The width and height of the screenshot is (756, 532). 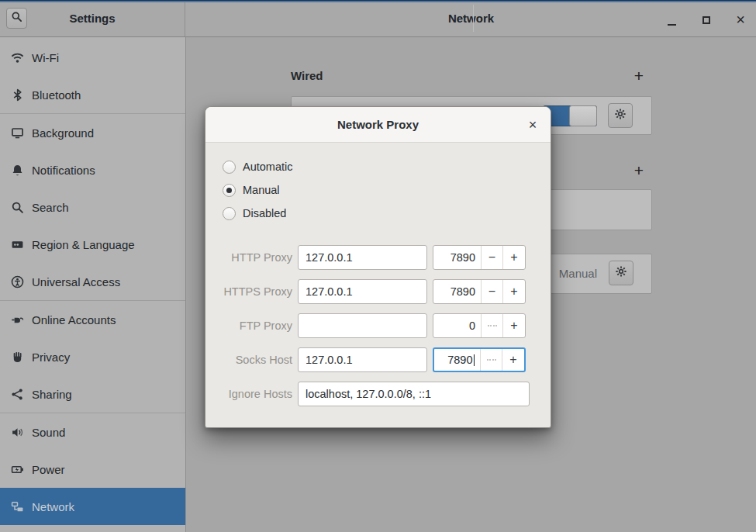 What do you see at coordinates (251, 190) in the screenshot?
I see `radio-manual: Manual` at bounding box center [251, 190].